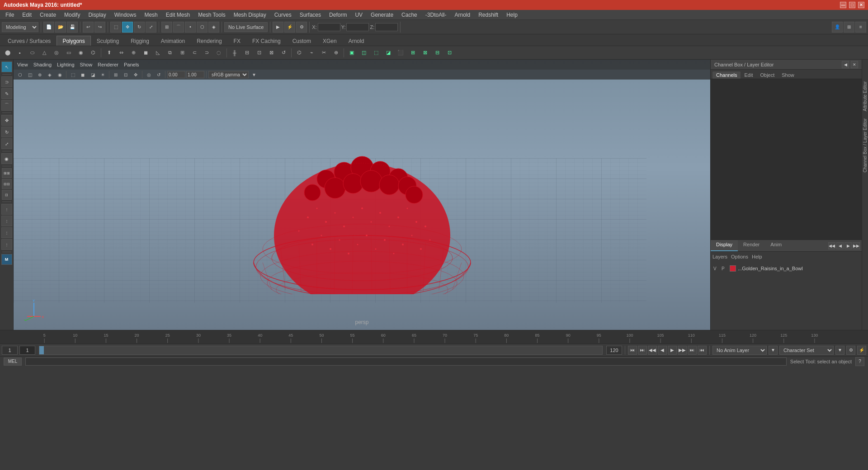 This screenshot has width=868, height=470. I want to click on ipr-render-button: ⚡, so click(290, 27).